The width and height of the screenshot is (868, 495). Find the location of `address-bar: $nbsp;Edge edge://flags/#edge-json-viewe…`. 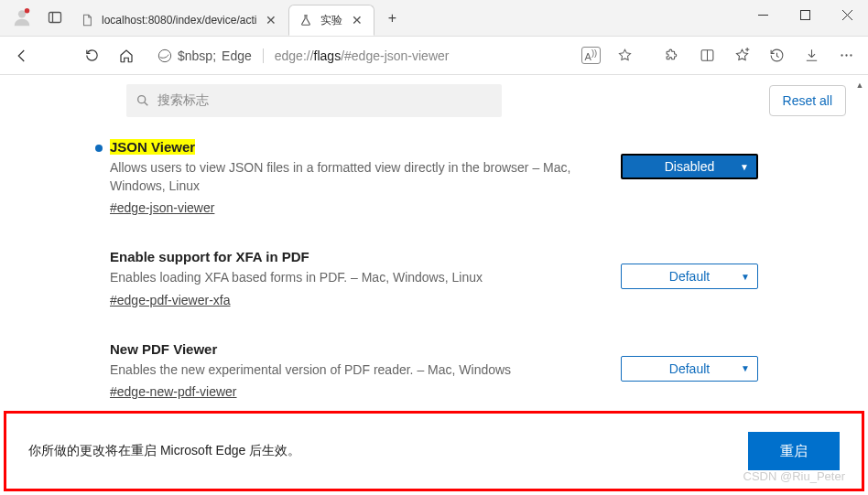

address-bar: $nbsp;Edge edge://flags/#edge-json-viewe… is located at coordinates (399, 56).